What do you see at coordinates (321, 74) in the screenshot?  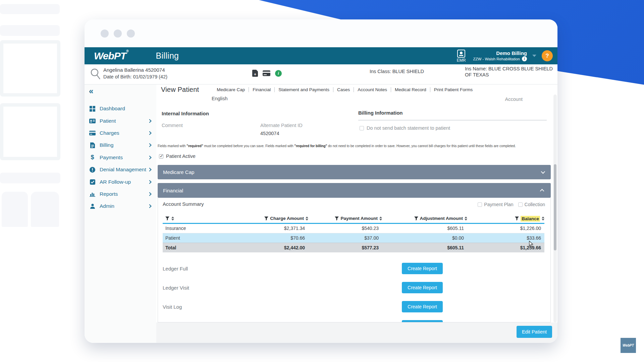 I see `patient-info-bar: Angelina Ballerina 4520074 Date of Birth…` at bounding box center [321, 74].